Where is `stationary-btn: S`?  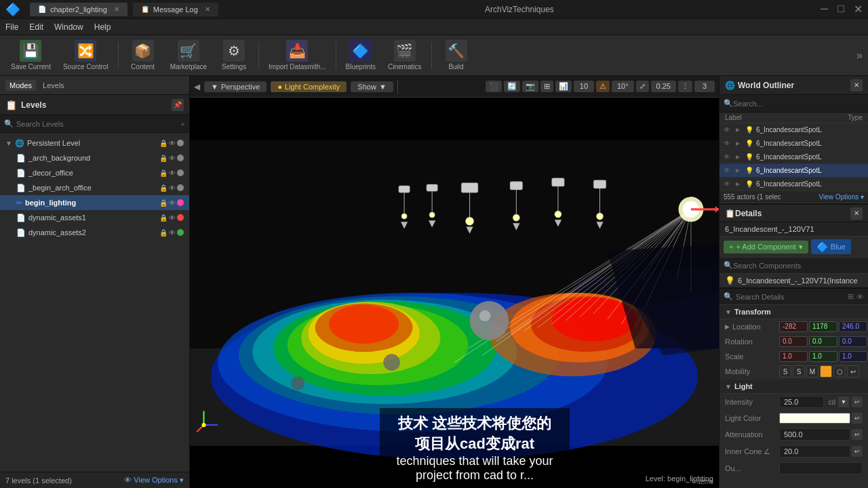
stationary-btn: S is located at coordinates (799, 371).